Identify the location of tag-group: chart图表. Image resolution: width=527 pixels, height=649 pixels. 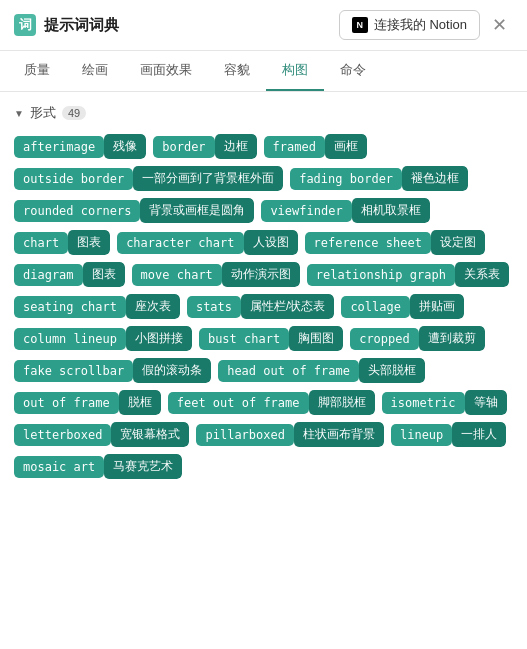
(62, 242).